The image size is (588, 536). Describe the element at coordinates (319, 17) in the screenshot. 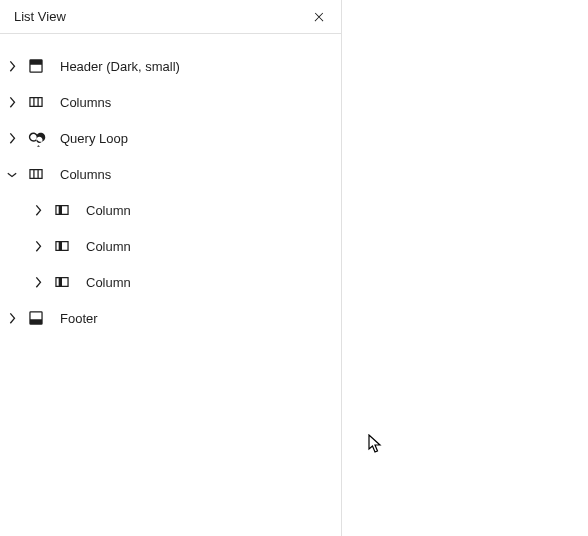

I see `close-button` at that location.